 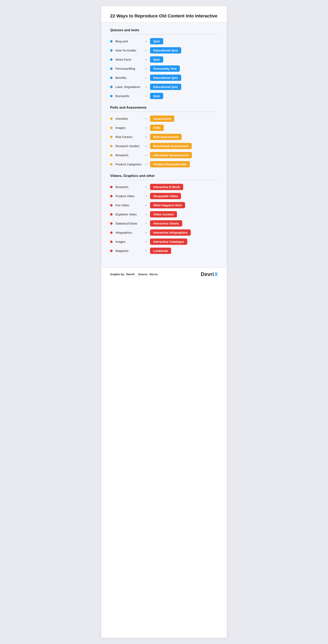 What do you see at coordinates (128, 78) in the screenshot?
I see `item-label: Benefits` at bounding box center [128, 78].